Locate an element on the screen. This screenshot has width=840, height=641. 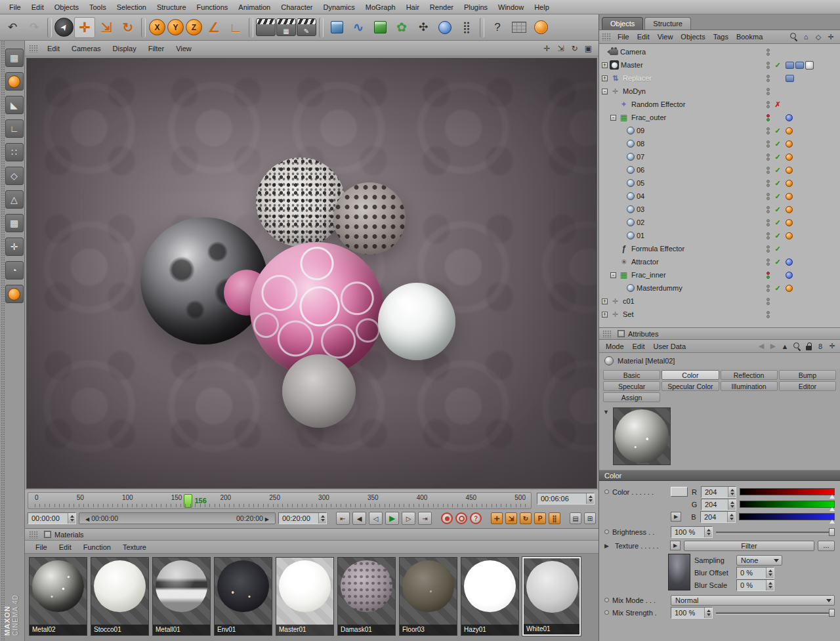
gray-matte-sphere is located at coordinates (319, 391).